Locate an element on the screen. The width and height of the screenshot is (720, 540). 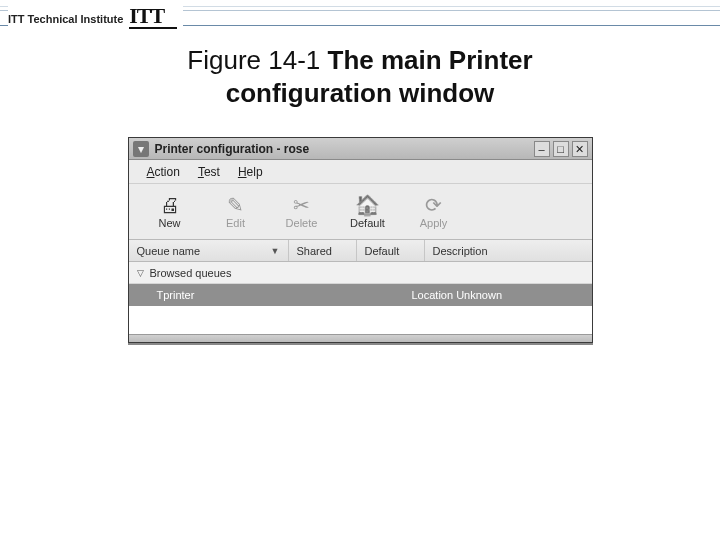
menu-bar: Action Test Help is located at coordinates (360, 172).